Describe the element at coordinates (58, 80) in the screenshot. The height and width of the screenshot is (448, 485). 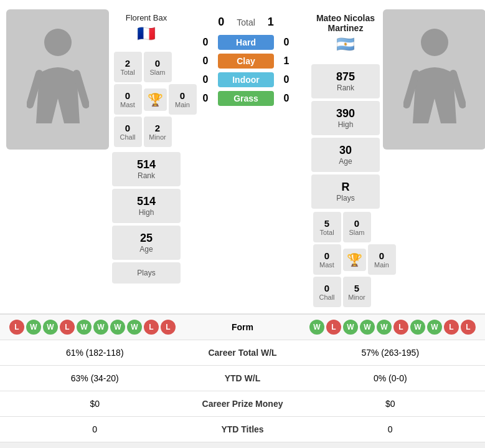
I see `left-silhouette-icon` at that location.